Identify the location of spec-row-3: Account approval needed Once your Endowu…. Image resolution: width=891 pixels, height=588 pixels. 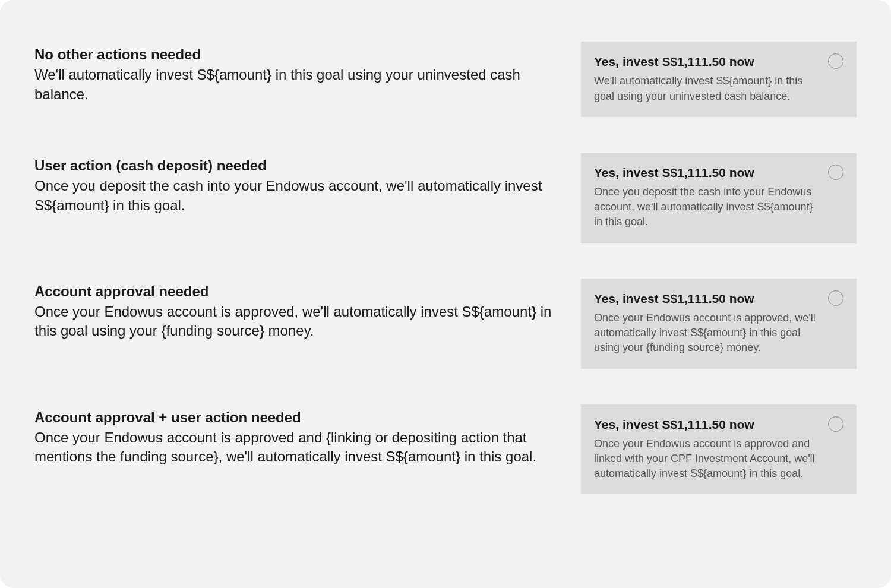
(446, 324).